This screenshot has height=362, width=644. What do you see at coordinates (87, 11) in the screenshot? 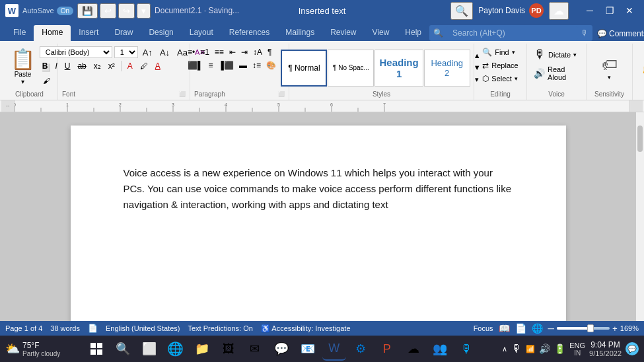
I see `save-button: 💾` at bounding box center [87, 11].